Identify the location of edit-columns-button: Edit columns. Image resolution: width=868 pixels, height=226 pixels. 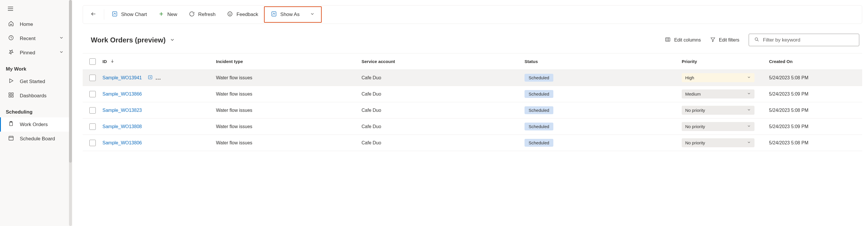
(683, 40).